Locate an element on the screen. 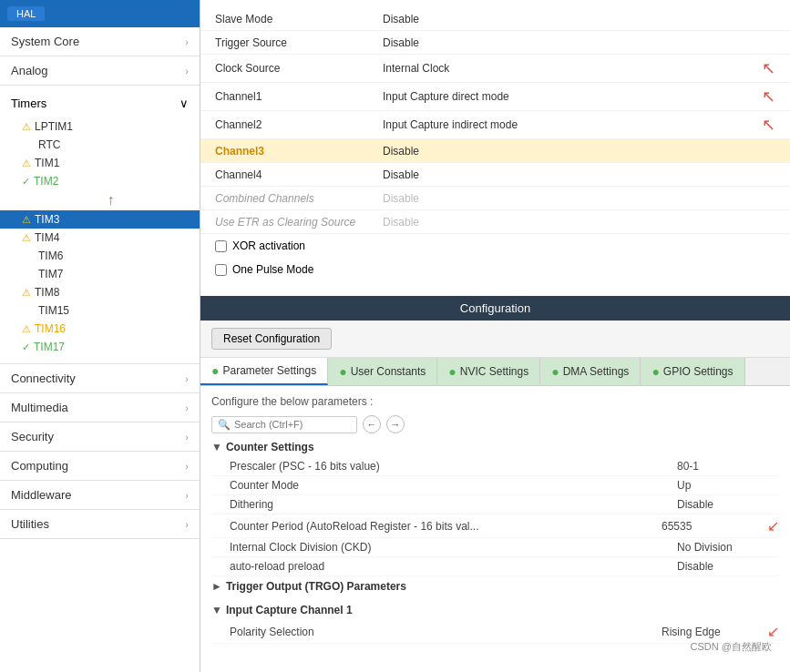  timer-item-tim1: ⚠ TIM1 is located at coordinates (100, 163).